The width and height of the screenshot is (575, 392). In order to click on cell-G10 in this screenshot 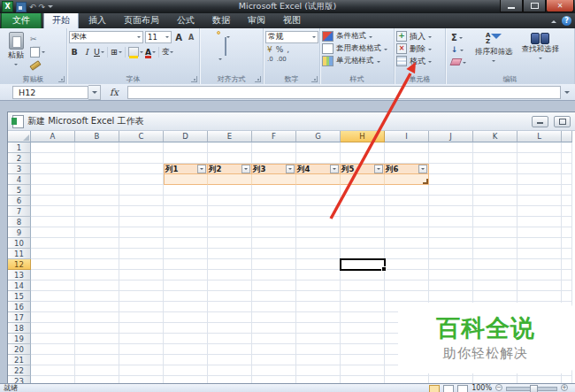, I will do `click(318, 243)`.